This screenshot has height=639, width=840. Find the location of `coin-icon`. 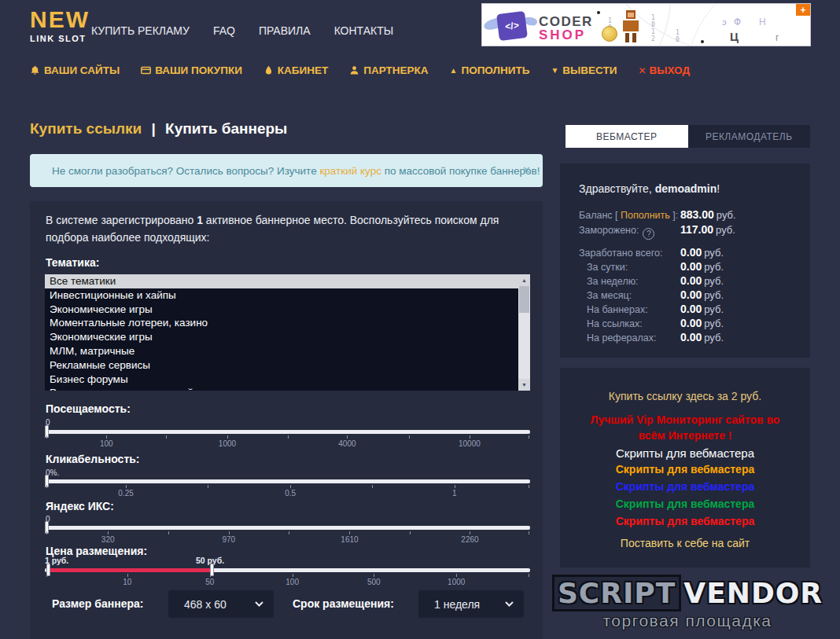

coin-icon is located at coordinates (610, 34).